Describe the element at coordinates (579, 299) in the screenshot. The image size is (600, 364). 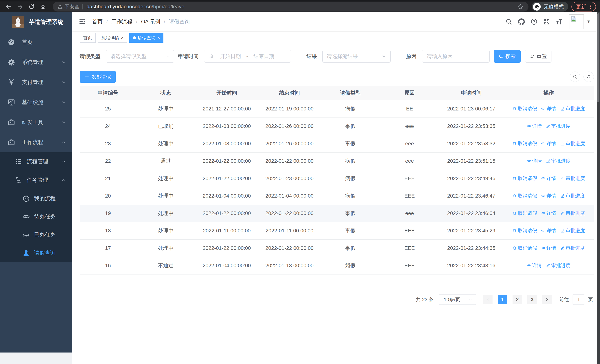
I see `goto-page-value: 1` at that location.